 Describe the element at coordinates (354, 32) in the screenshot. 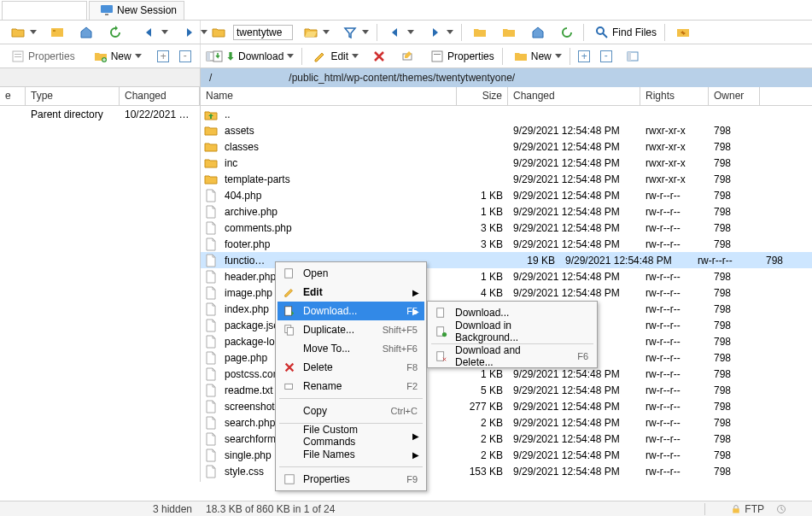

I see `filter-button` at that location.